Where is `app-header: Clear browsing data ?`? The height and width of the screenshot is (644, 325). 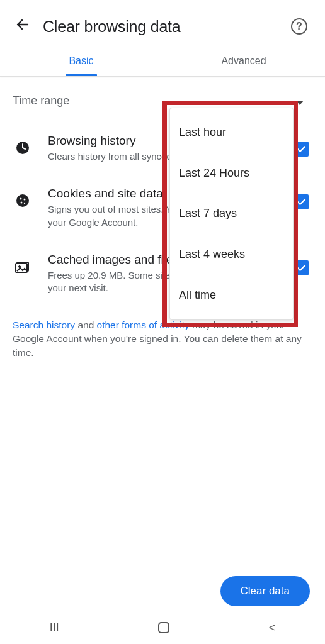
app-header: Clear browsing data ? is located at coordinates (162, 23).